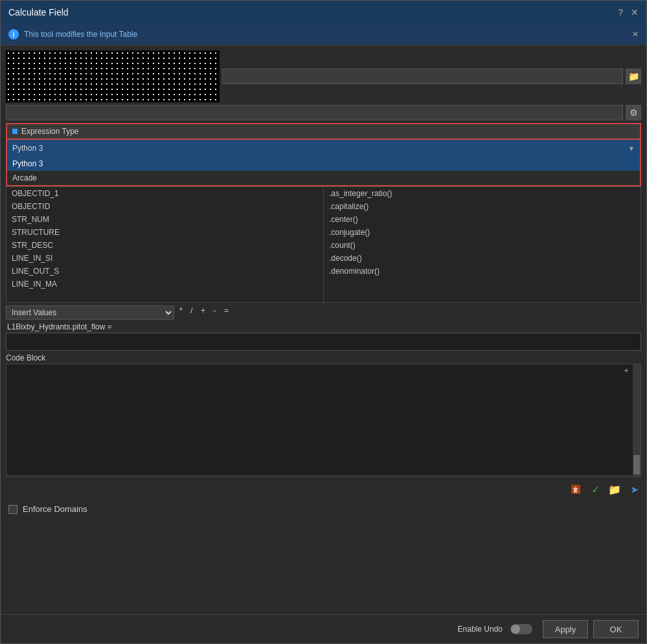 This screenshot has height=644, width=647. I want to click on operator-multiply: *, so click(181, 313).